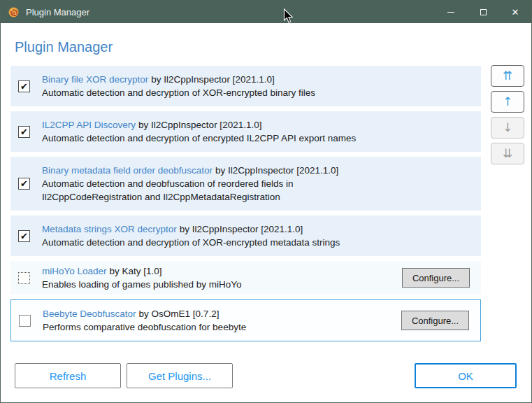 This screenshot has height=403, width=532. I want to click on titlebar: Plugin Manager ✕, so click(266, 12).